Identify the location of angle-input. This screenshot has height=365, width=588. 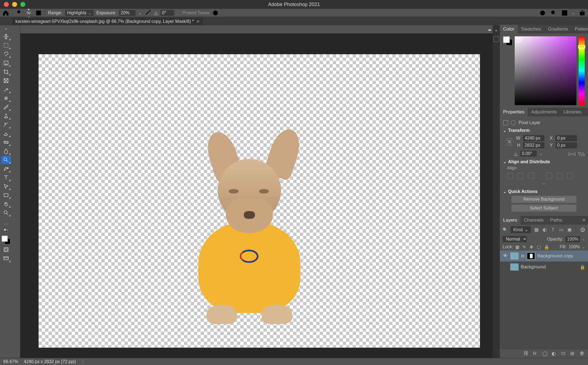
(167, 13).